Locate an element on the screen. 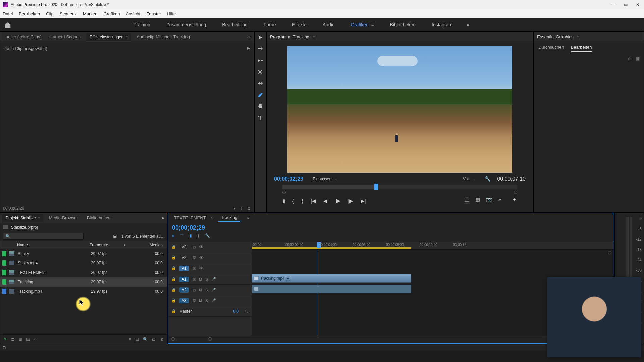 The height and width of the screenshot is (362, 644). project-row: TEXTELEMENT29,97 fps00;0 is located at coordinates (84, 273).